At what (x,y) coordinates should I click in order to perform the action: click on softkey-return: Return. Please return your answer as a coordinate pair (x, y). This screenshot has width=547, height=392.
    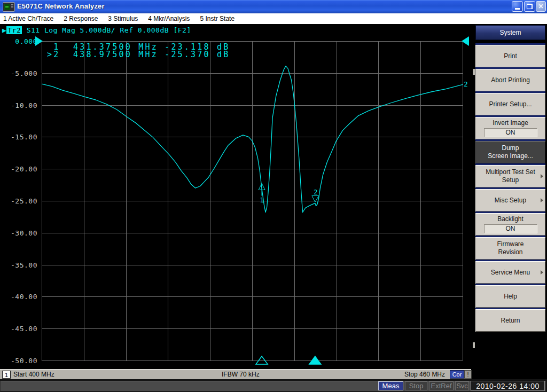
    Looking at the image, I should click on (511, 319).